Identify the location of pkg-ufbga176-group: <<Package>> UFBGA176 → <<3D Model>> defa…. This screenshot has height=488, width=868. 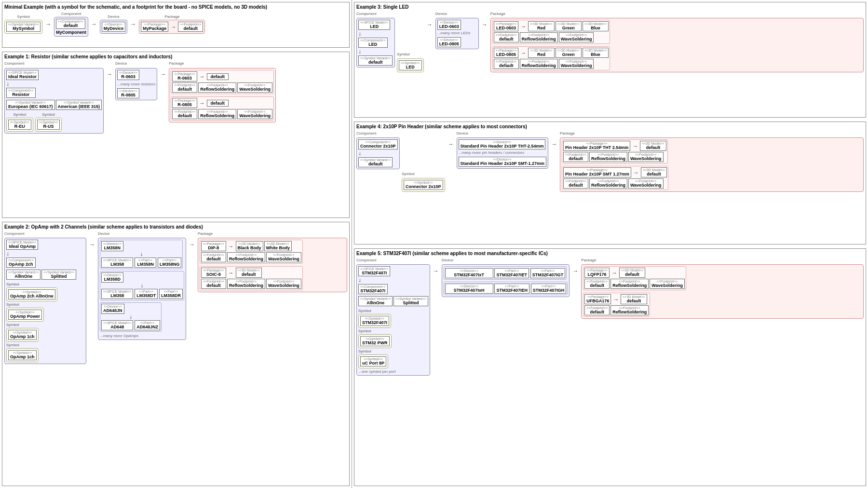
(616, 305).